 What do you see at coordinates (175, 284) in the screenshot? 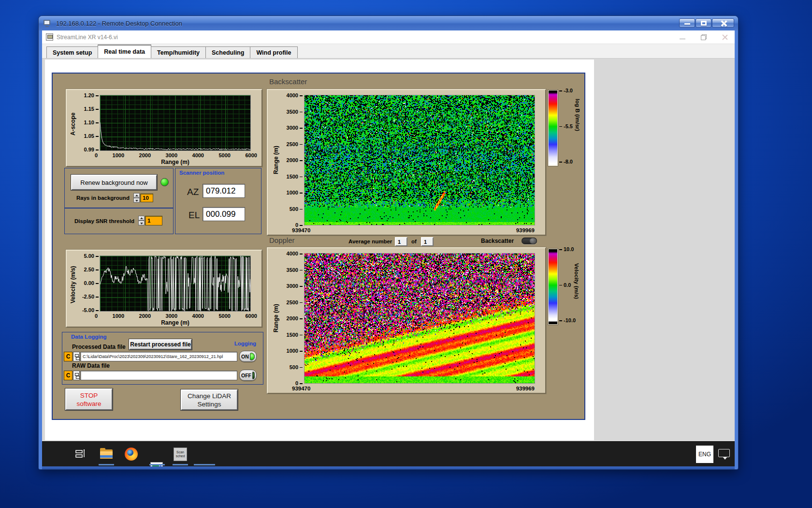
I see `velocity-canvas` at bounding box center [175, 284].